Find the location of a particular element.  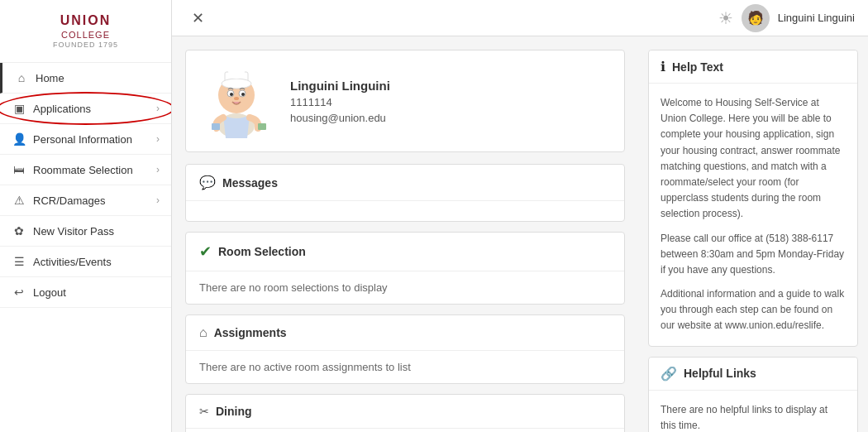

room-selection-header: ✔ Room Selection is located at coordinates (405, 252).